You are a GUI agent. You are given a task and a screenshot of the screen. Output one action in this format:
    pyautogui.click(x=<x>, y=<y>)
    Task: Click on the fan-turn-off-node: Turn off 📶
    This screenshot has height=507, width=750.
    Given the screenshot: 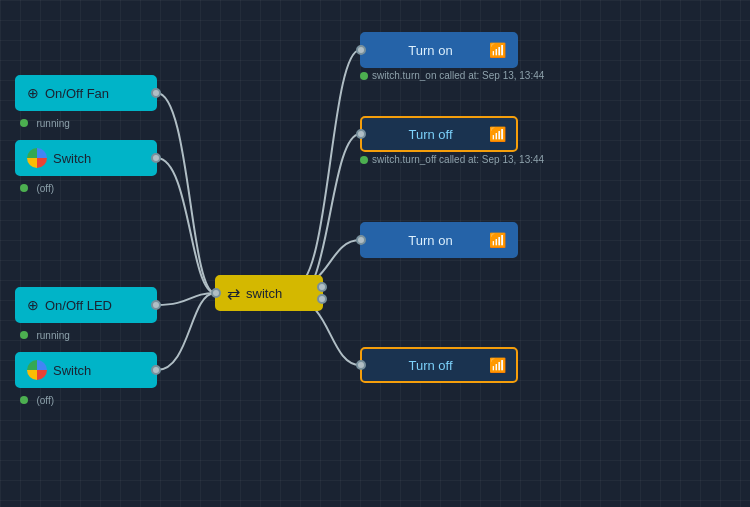 What is the action you would take?
    pyautogui.click(x=439, y=134)
    